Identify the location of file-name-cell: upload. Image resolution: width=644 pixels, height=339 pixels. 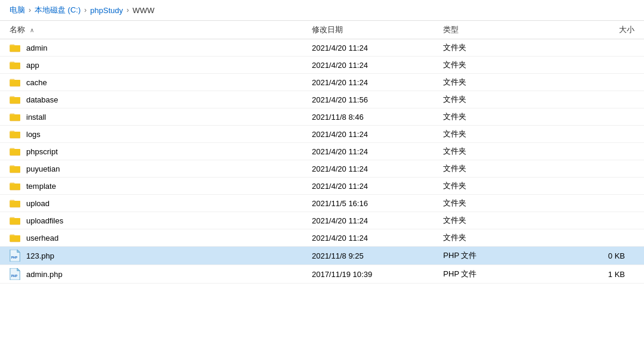
(151, 204).